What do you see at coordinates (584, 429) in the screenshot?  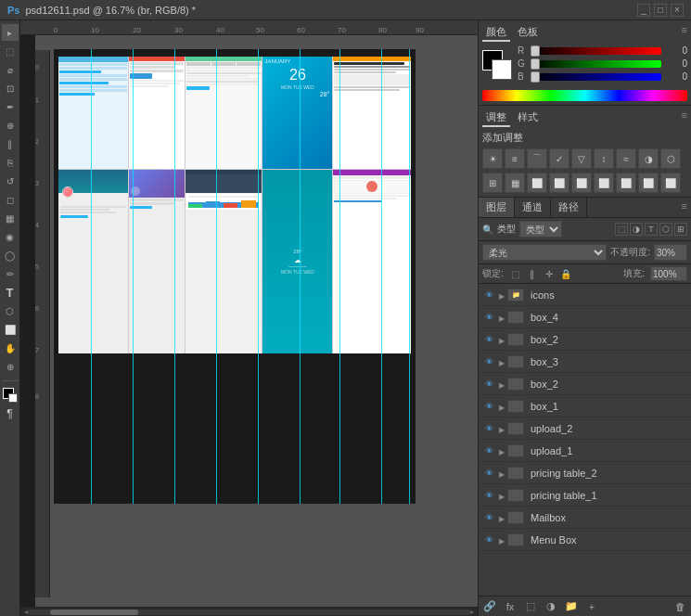 I see `layer-item-upload2: 👁 ▶ upload_2` at bounding box center [584, 429].